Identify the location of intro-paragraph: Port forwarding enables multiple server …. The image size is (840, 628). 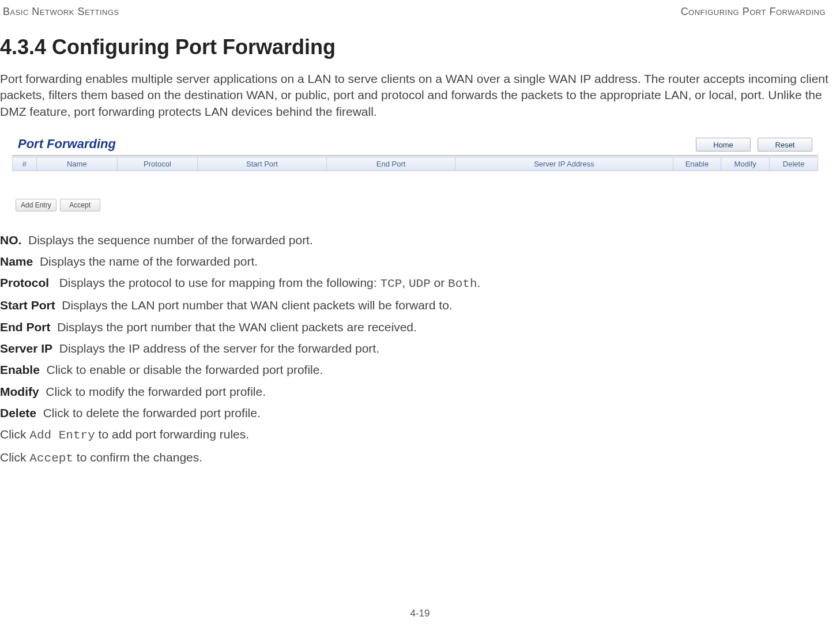
(414, 96).